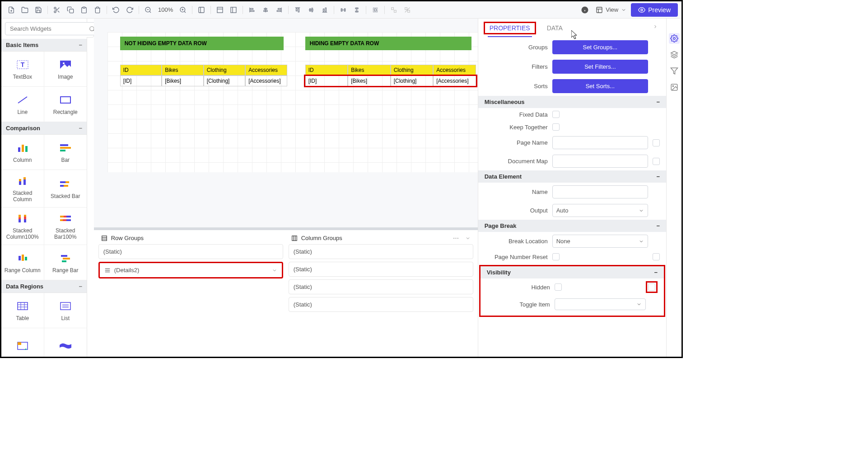 The height and width of the screenshot is (453, 868). What do you see at coordinates (657, 28) in the screenshot?
I see `chevron-right-icon` at bounding box center [657, 28].